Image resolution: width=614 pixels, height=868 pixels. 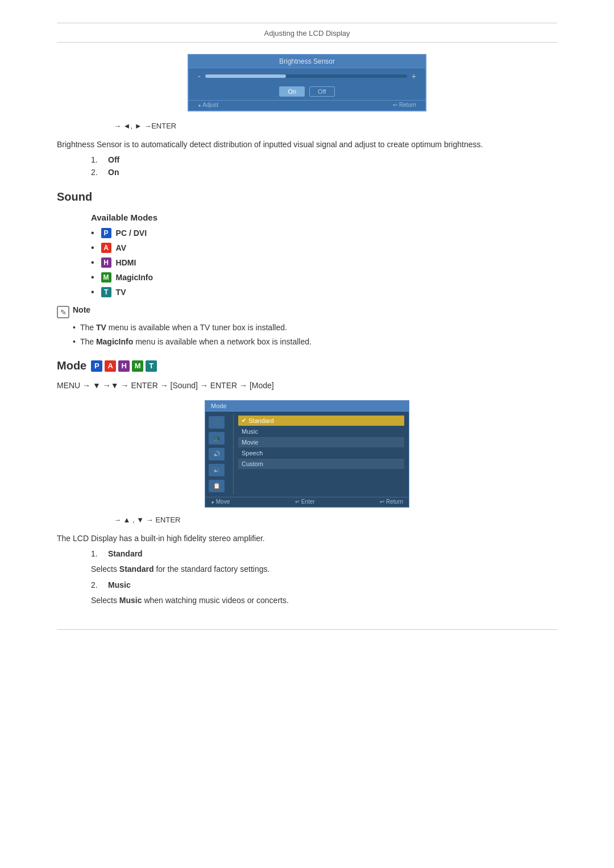 What do you see at coordinates (324, 248) in the screenshot?
I see `mode-bullet-av: • A AV` at bounding box center [324, 248].